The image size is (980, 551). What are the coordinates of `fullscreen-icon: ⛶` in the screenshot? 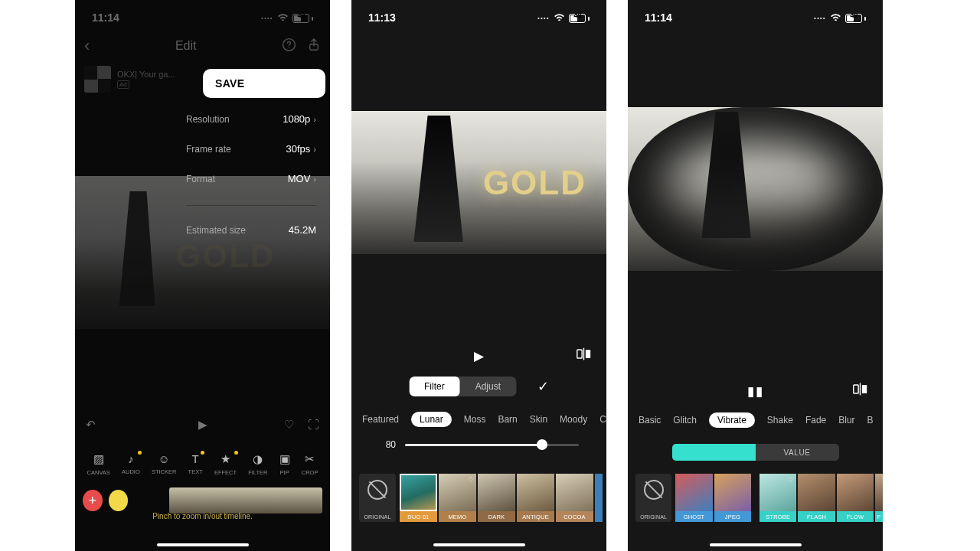 It's located at (314, 425).